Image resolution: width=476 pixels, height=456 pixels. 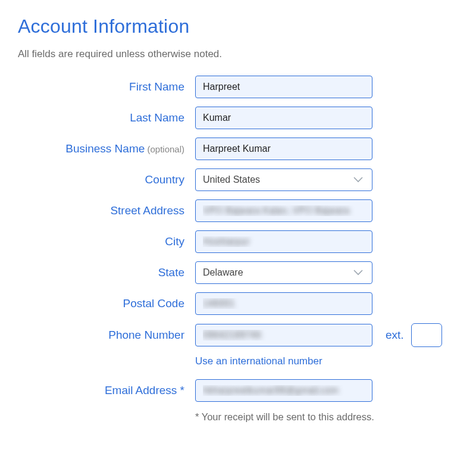 What do you see at coordinates (105, 149) in the screenshot?
I see `label-business-name-text: Business Name` at bounding box center [105, 149].